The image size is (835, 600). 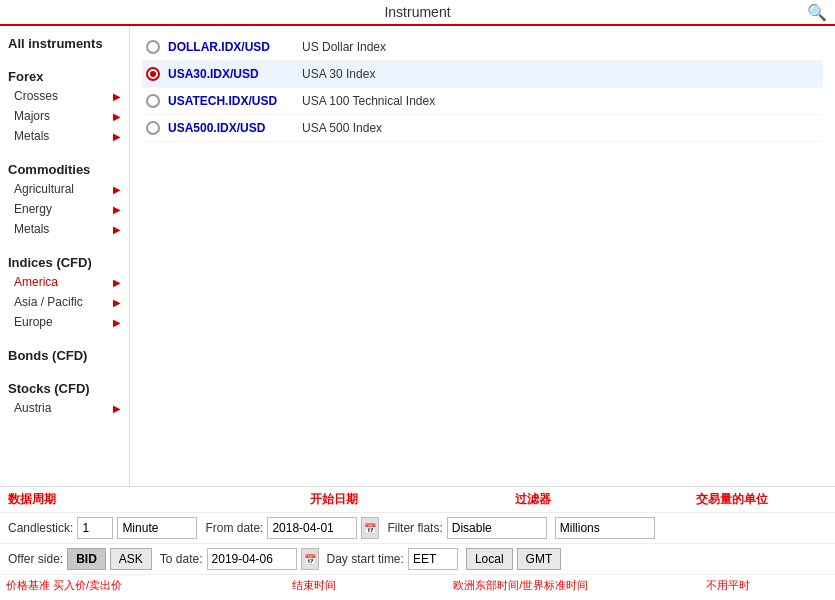 What do you see at coordinates (418, 13) in the screenshot?
I see `header: Instrument 🔍` at bounding box center [418, 13].